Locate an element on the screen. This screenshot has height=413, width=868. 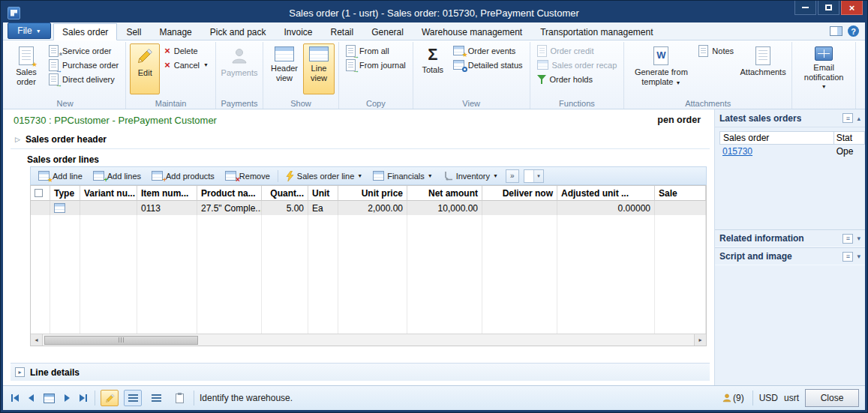
row-product-name-cell: 27.5" Comple... is located at coordinates (230, 208).